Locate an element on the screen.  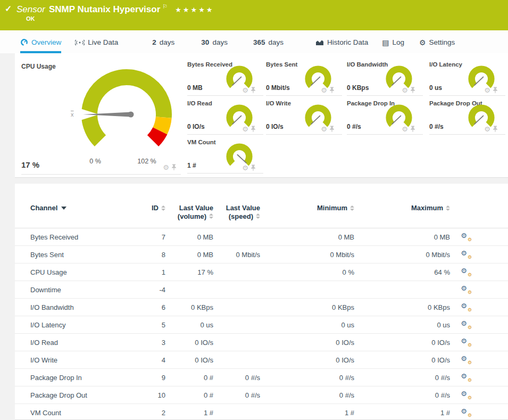
tab-settings: ⚙Settings is located at coordinates (437, 42).